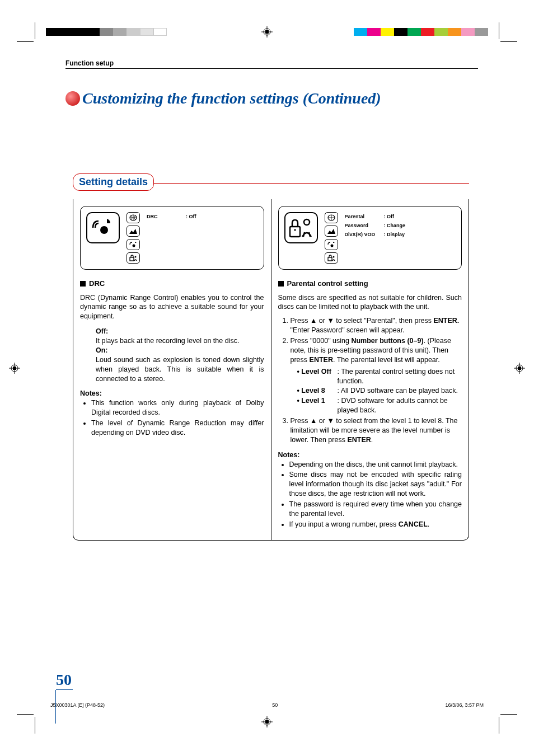 This screenshot has width=534, height=756. What do you see at coordinates (172, 308) in the screenshot?
I see `drc-intro: DRC (Dynamic Range Control) enables you …` at bounding box center [172, 308].